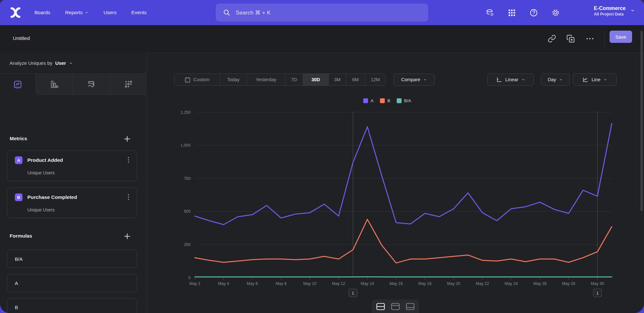 This screenshot has height=313, width=644. I want to click on analyze-uniques-dropdown: Analyze Uniques by User, so click(73, 63).